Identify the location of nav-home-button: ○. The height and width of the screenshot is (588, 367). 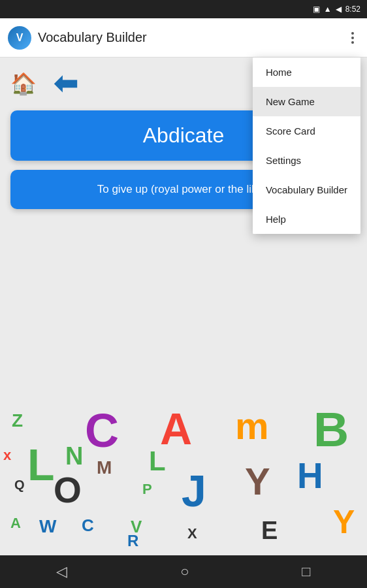
(184, 572).